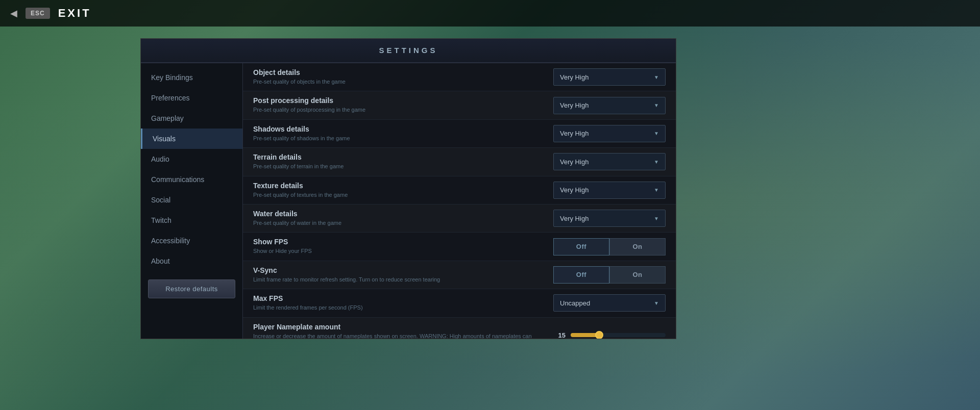 This screenshot has width=980, height=410. I want to click on dropdown-value-max-fps: Uncapped, so click(575, 303).